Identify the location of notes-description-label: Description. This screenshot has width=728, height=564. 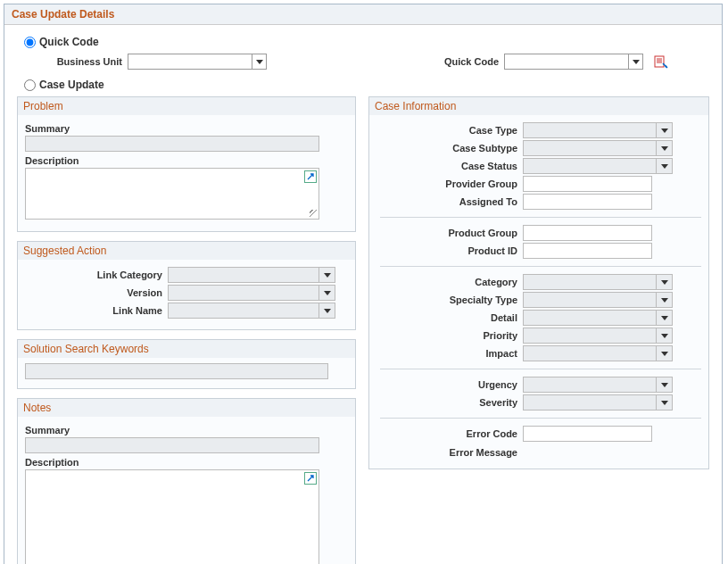
(186, 462).